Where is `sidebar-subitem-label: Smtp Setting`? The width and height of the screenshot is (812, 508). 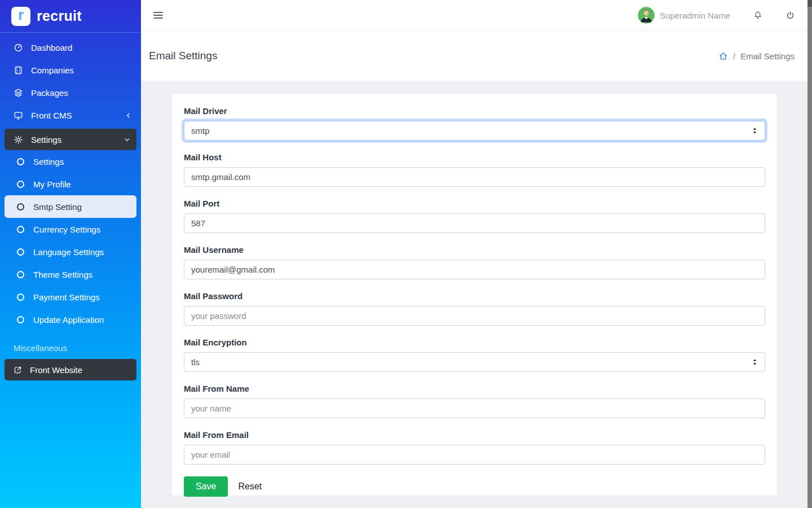 sidebar-subitem-label: Smtp Setting is located at coordinates (58, 207).